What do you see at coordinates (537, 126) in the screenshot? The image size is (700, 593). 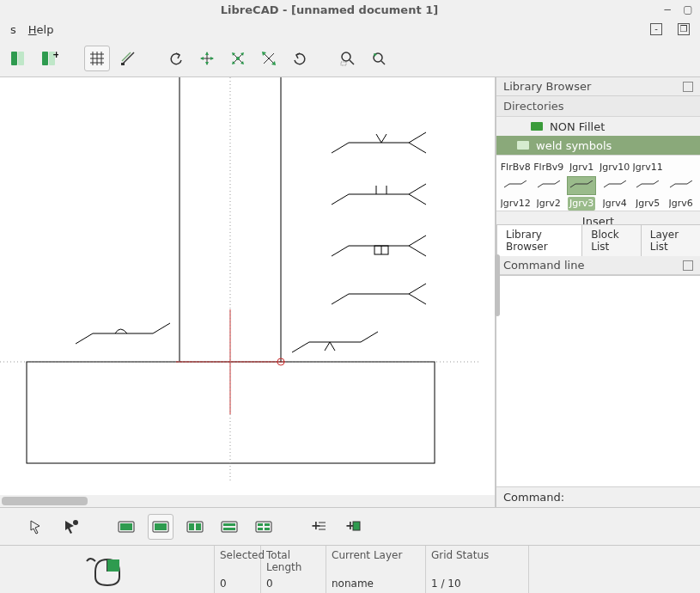 I see `folder-icon` at bounding box center [537, 126].